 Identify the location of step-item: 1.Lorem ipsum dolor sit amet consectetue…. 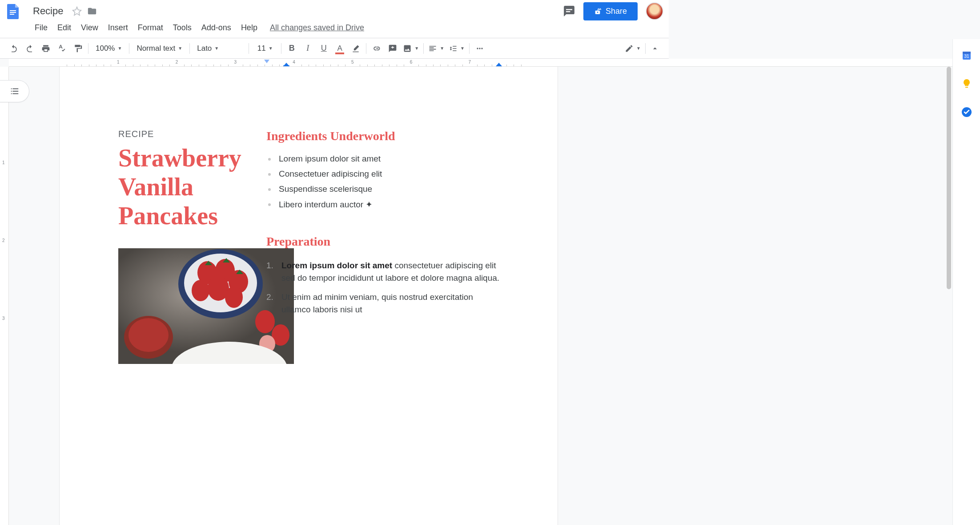
(385, 272).